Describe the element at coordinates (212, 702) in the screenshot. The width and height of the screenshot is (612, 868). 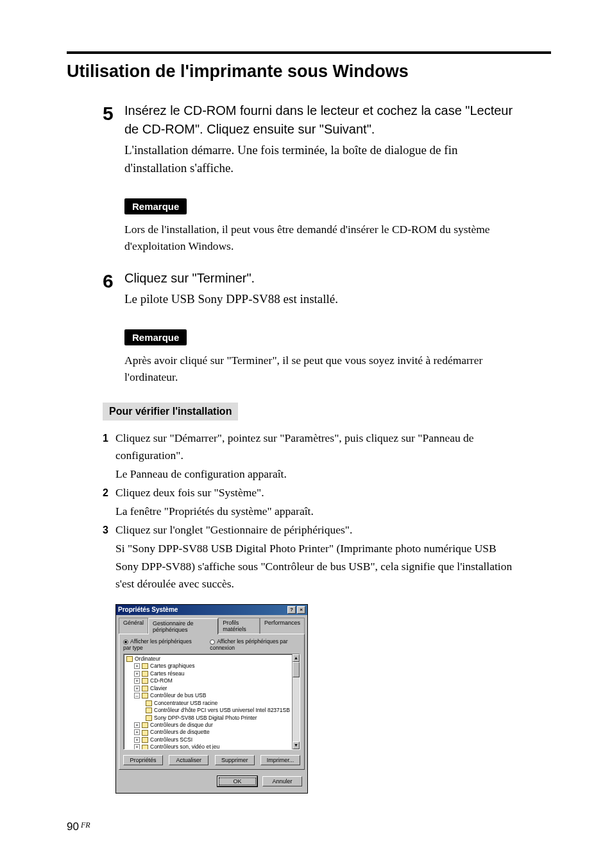
I see `device-tree: Ordinateur +Cartes graphiques +Cartes ré…` at that location.